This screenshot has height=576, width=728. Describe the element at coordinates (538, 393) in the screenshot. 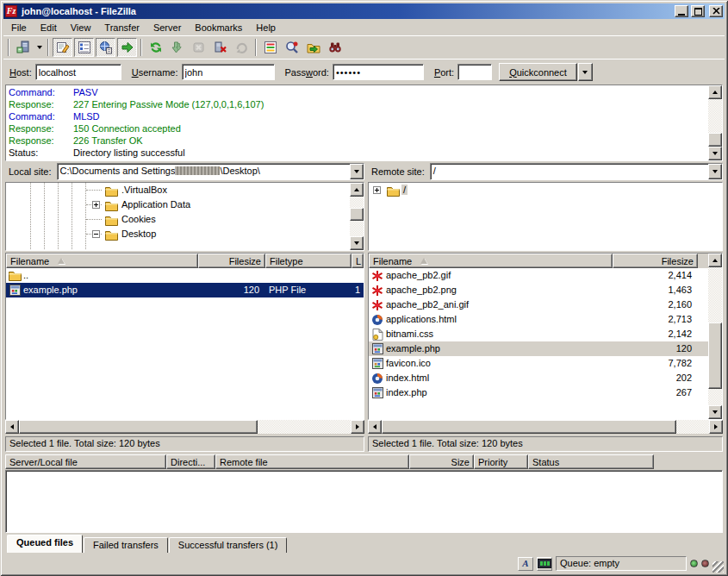

I see `file-row: index.php267` at that location.